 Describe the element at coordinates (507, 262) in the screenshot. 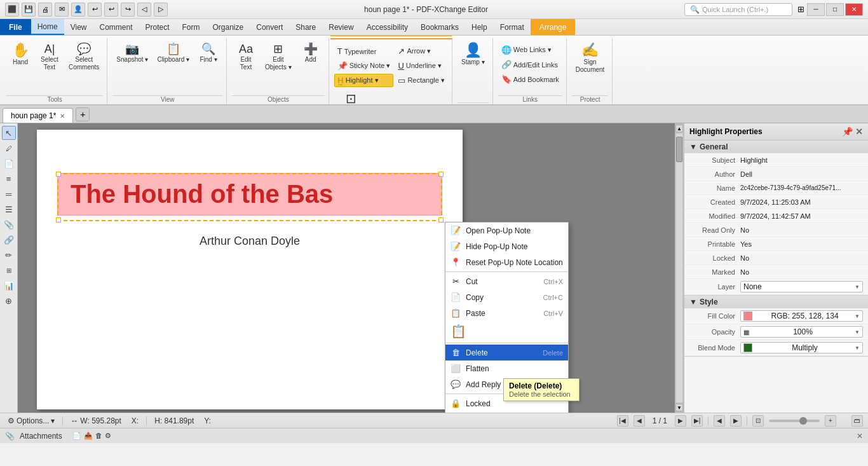

I see `cm-reset-popup: 📍 Reset Pop-Up Note Location` at that location.